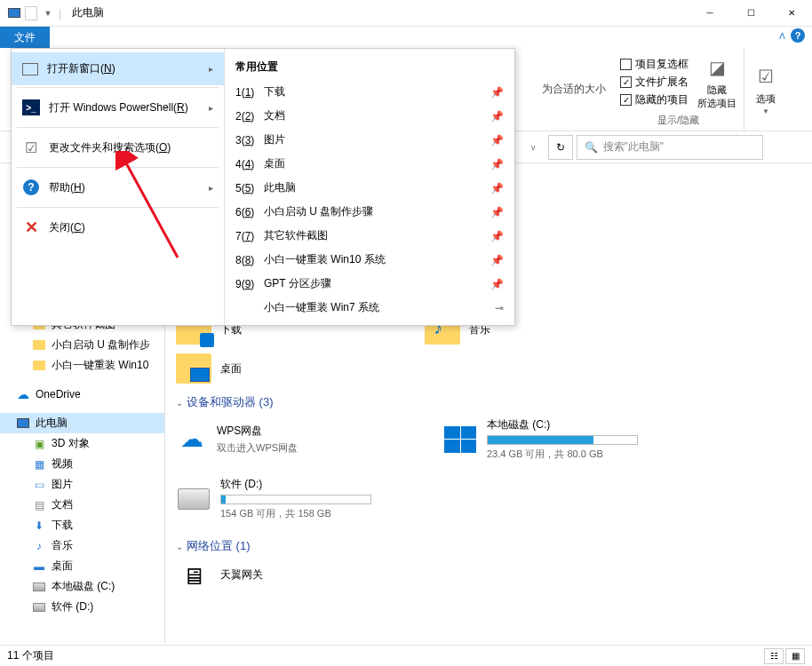 The width and height of the screenshot is (812, 666). I want to click on minimize-button: ─, so click(710, 13).